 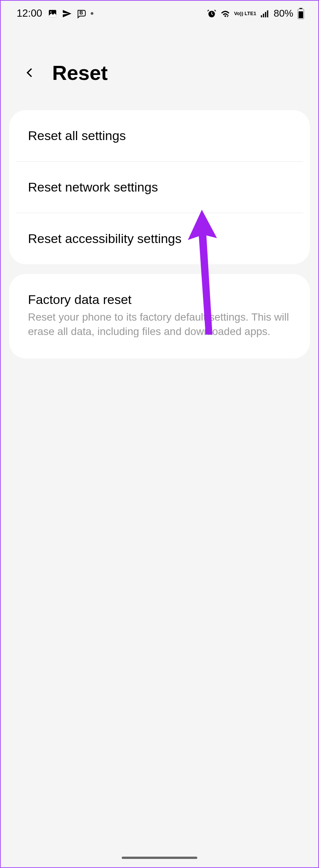 What do you see at coordinates (160, 63) in the screenshot?
I see `header: Reset` at bounding box center [160, 63].